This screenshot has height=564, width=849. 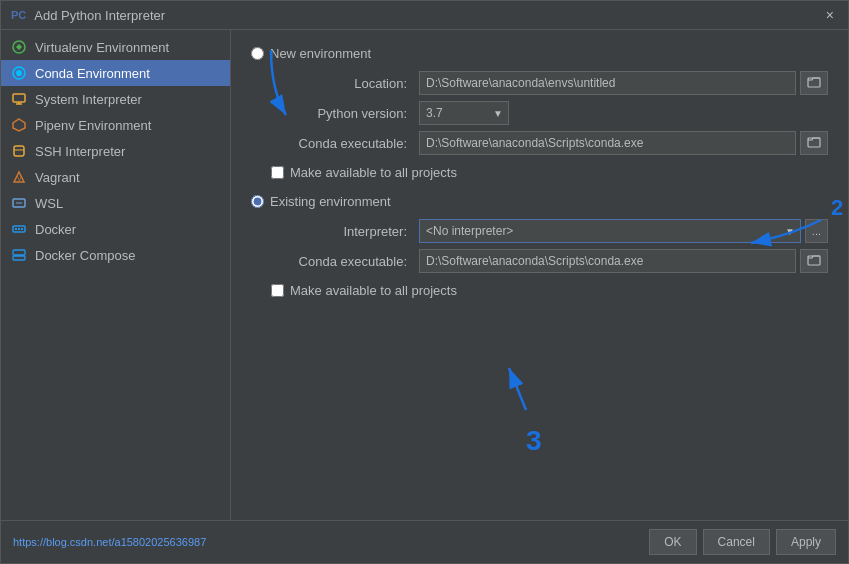 What do you see at coordinates (424, 542) in the screenshot?
I see `footer: https://blog.csdn.net/a15802025636987 OK…` at bounding box center [424, 542].